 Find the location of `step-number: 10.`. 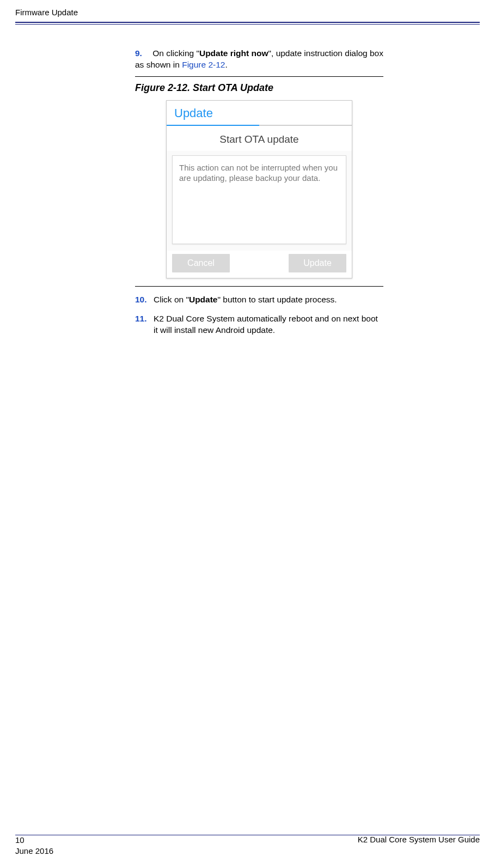

step-number: 10. is located at coordinates (144, 300).